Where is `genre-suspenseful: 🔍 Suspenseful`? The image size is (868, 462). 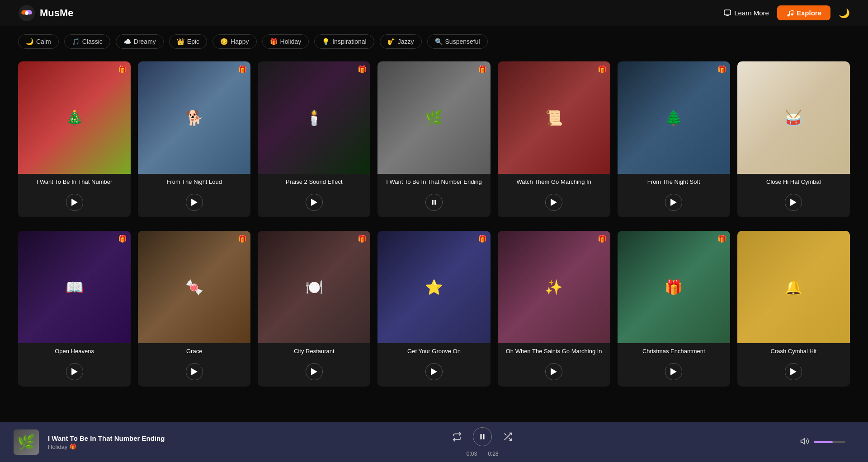
genre-suspenseful: 🔍 Suspenseful is located at coordinates (458, 42).